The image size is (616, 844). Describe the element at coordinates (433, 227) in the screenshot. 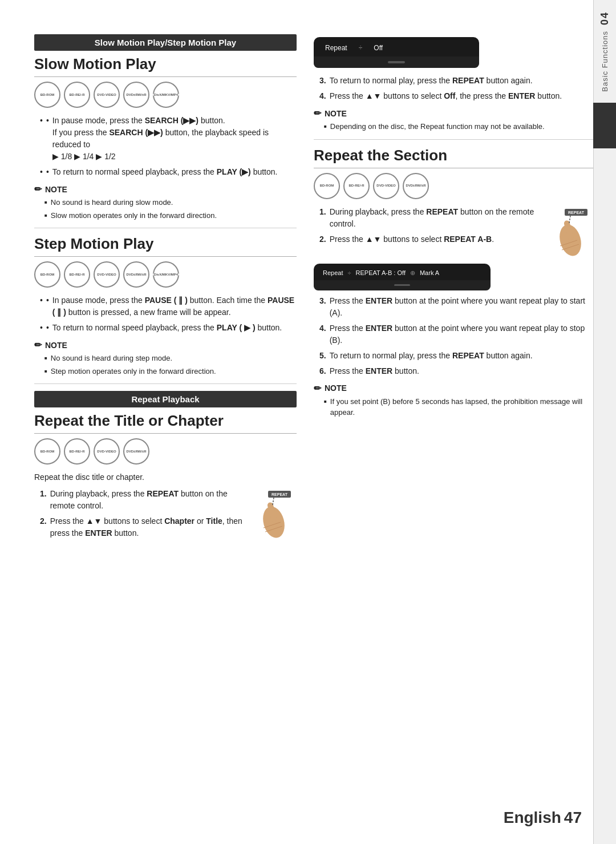

I see `repeat-section-steps-1-2: 1. During playback, press the REPEAT but…` at that location.